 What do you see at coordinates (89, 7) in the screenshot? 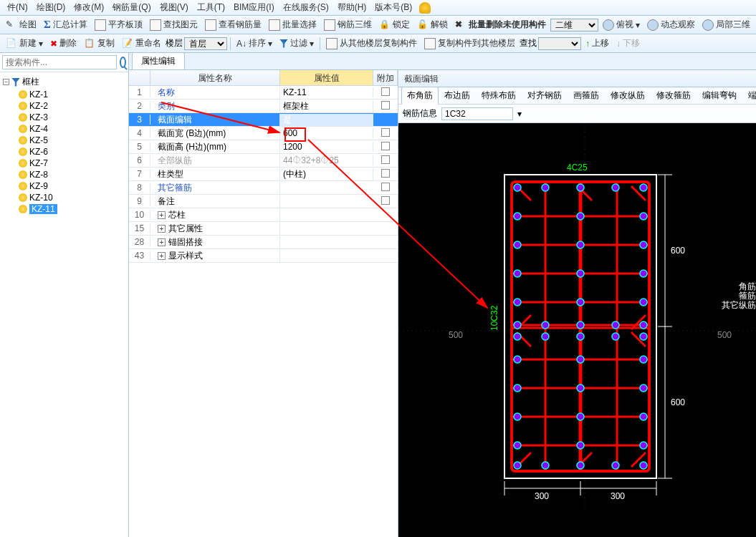
I see `menu-modify: 修改(M)` at bounding box center [89, 7].